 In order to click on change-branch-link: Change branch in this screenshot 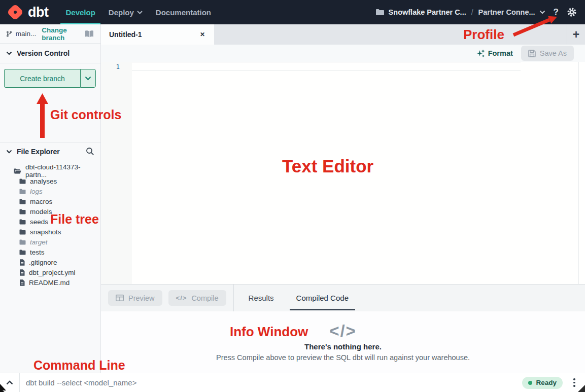, I will do `click(61, 34)`.